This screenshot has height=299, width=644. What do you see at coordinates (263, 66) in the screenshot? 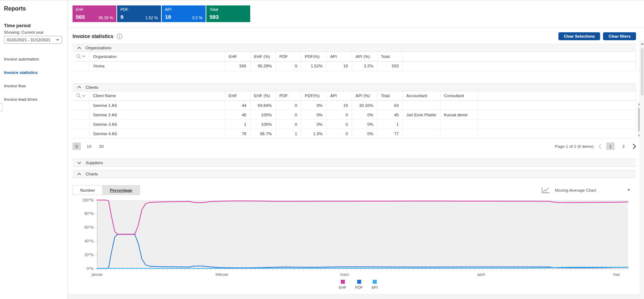
I see `org-cell-ehf-pct: 95.28%` at bounding box center [263, 66].